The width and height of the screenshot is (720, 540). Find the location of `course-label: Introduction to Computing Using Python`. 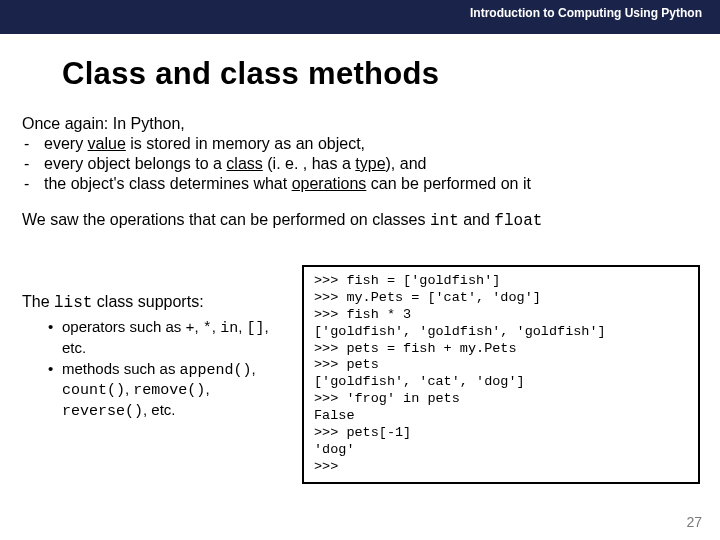

course-label: Introduction to Computing Using Python is located at coordinates (586, 13).